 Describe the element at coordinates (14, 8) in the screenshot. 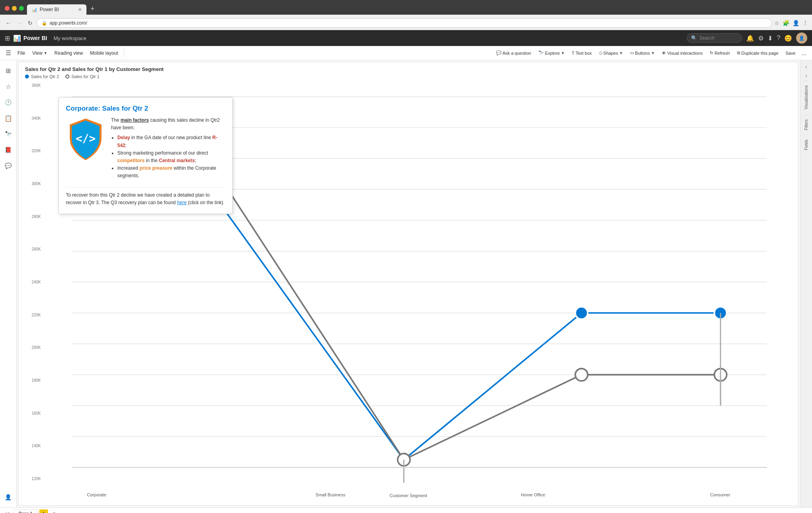

I see `minimize-button` at that location.